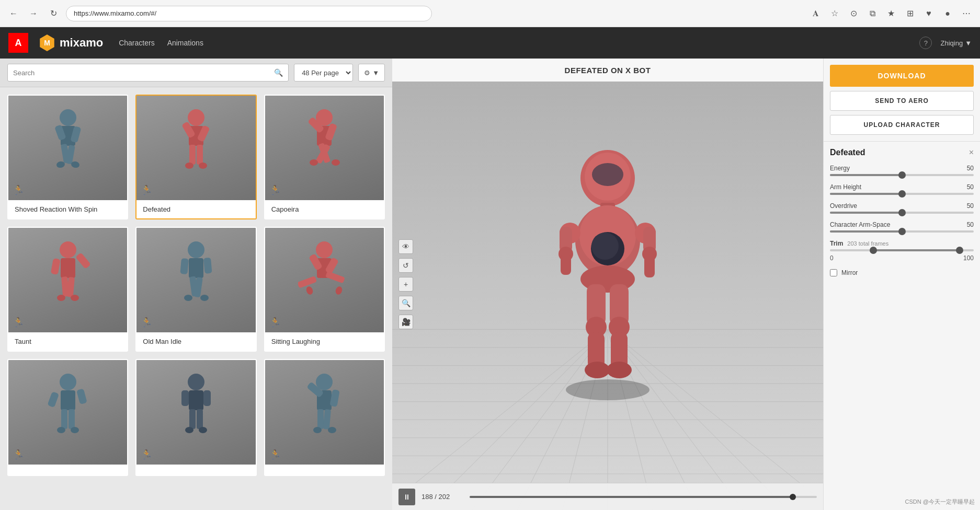 Image resolution: width=980 pixels, height=510 pixels. I want to click on nav-right: ? Zhiqing ▼, so click(945, 43).